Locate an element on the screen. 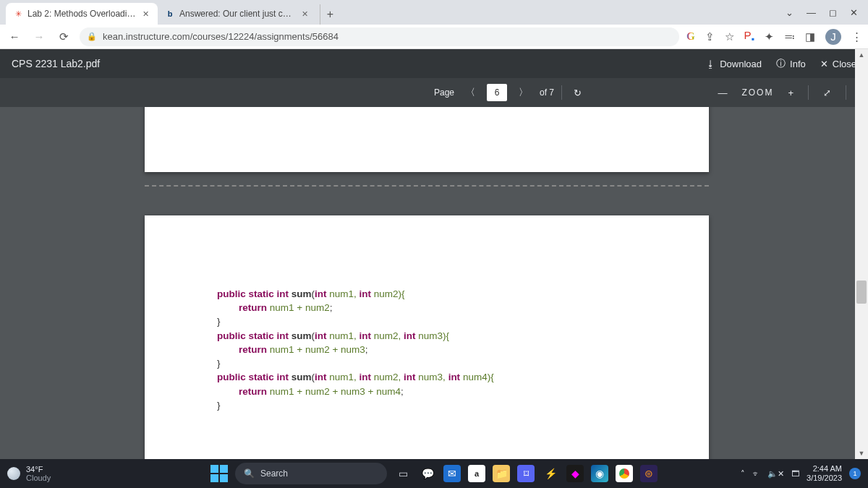  next-page-button: 〉 is located at coordinates (524, 93).